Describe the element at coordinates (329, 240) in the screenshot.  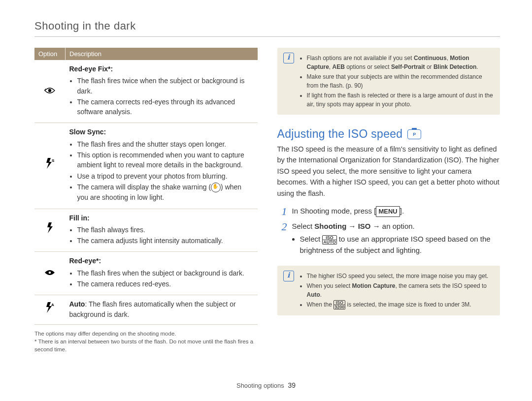
I see `iso-auto-icon: ISOAUTO` at that location.